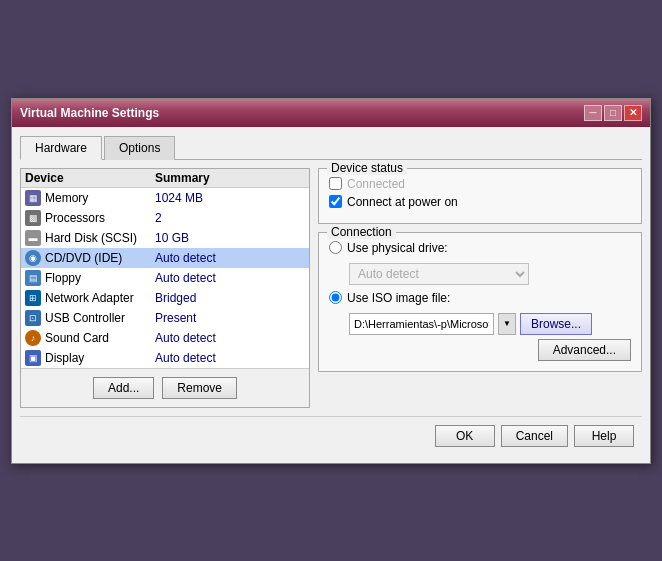 The width and height of the screenshot is (662, 561). I want to click on title-bar: Virtual Machine Settings ─ □ ✕, so click(331, 113).